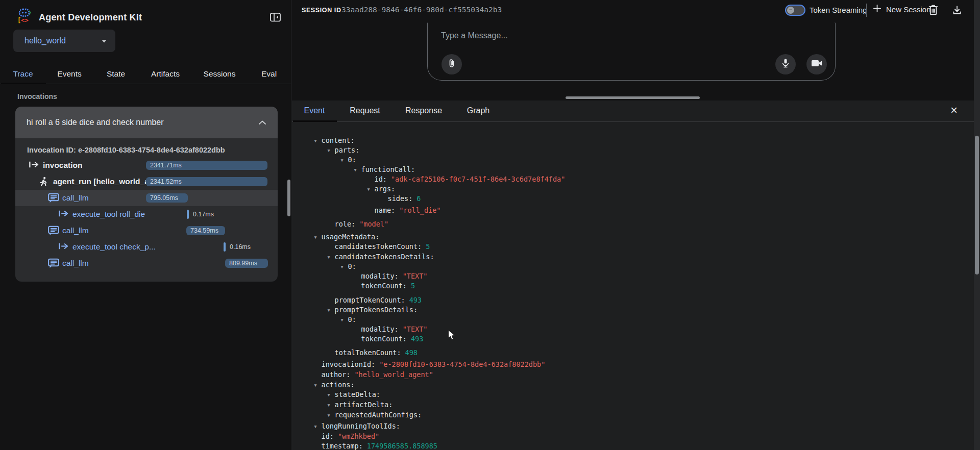 The image size is (980, 450). Describe the element at coordinates (219, 74) in the screenshot. I see `tab-sessions: Sessions` at that location.